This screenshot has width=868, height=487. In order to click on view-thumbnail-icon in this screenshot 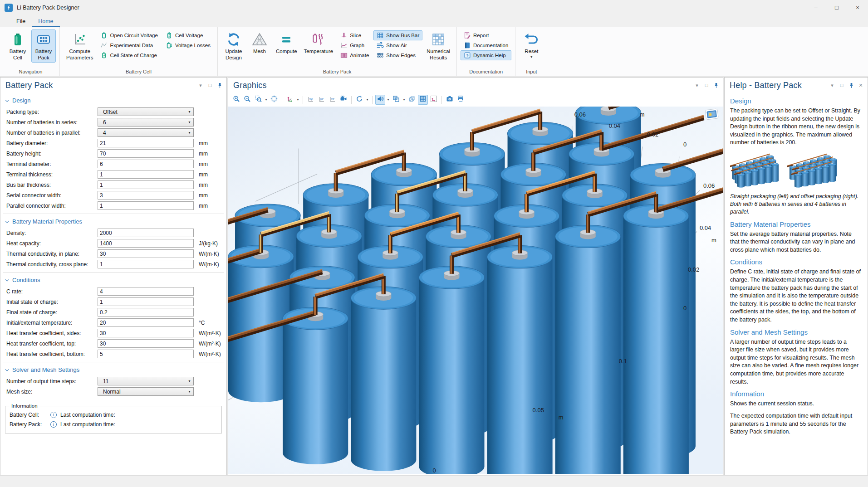, I will do `click(711, 114)`.